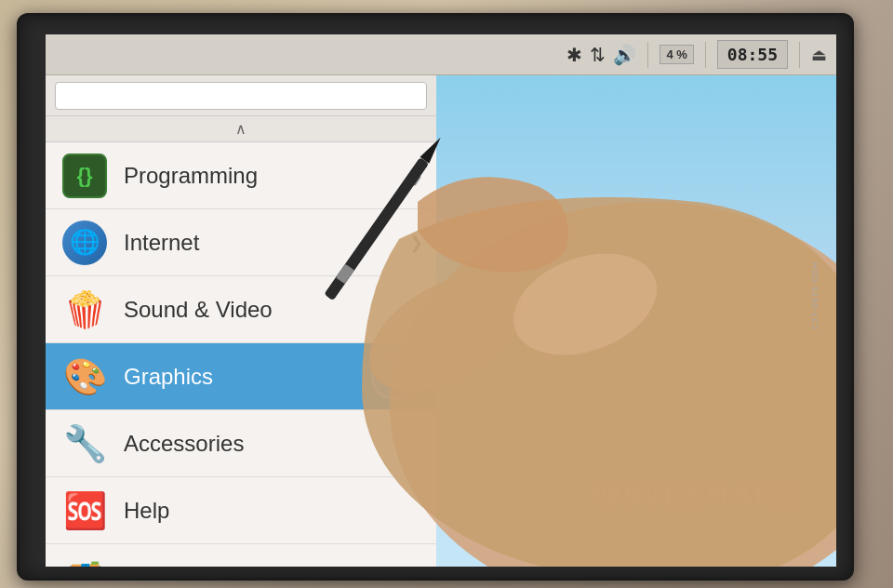 The image size is (893, 588). Describe the element at coordinates (85, 511) in the screenshot. I see `help-icon-container: 🆘` at that location.